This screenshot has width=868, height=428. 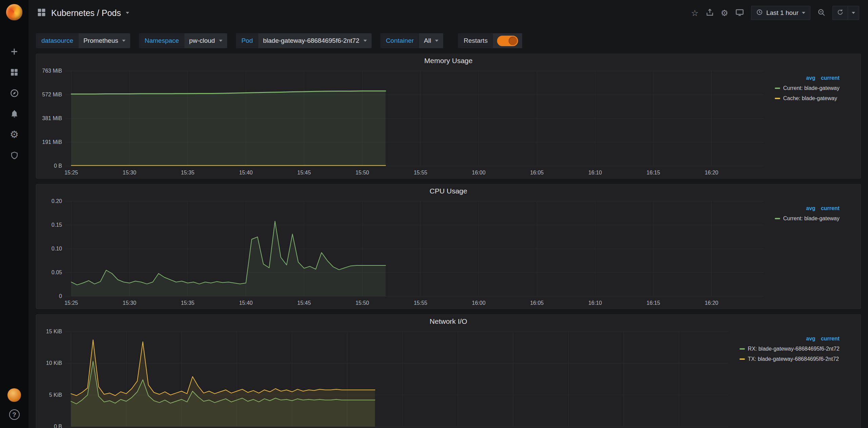 I want to click on datasource-select: Prometheus, so click(x=104, y=41).